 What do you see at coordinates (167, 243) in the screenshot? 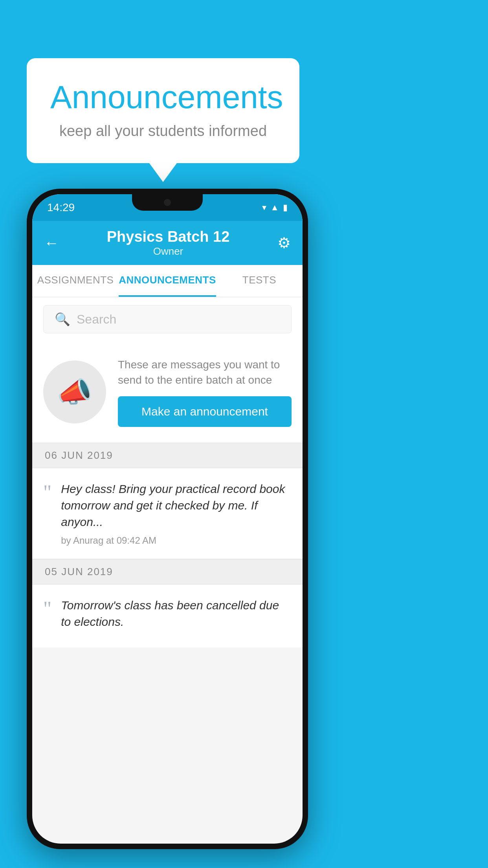
I see `app-header: ← Physics Batch 12 Owner ⚙` at bounding box center [167, 243].